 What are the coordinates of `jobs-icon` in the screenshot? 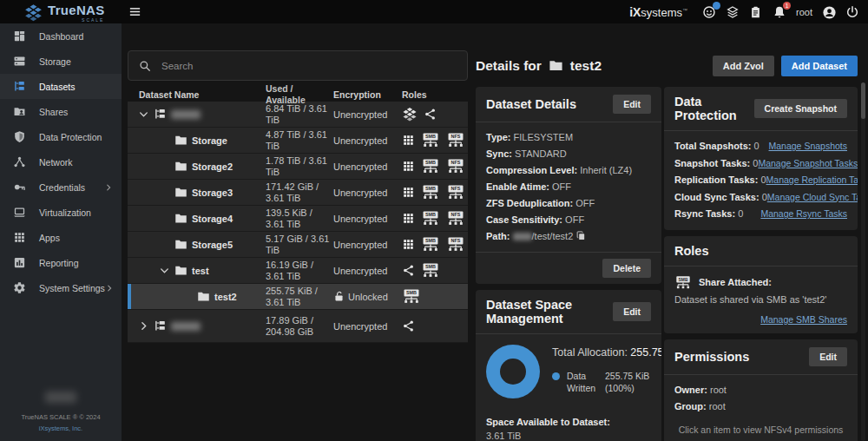 It's located at (756, 12).